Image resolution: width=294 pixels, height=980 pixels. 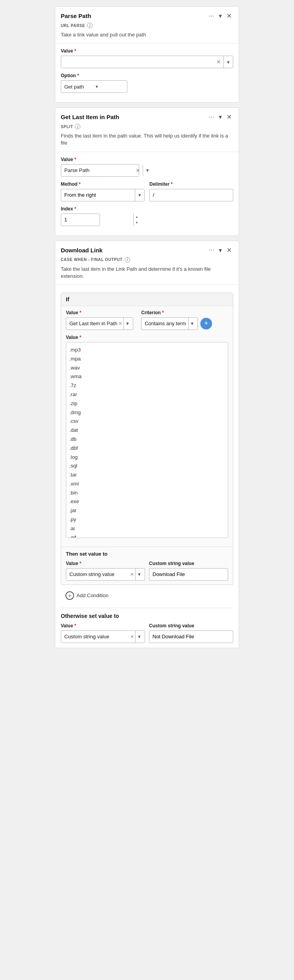 What do you see at coordinates (105, 571) in the screenshot?
I see `then-value-col: Value * Custom string value ✕ ▾` at bounding box center [105, 571].